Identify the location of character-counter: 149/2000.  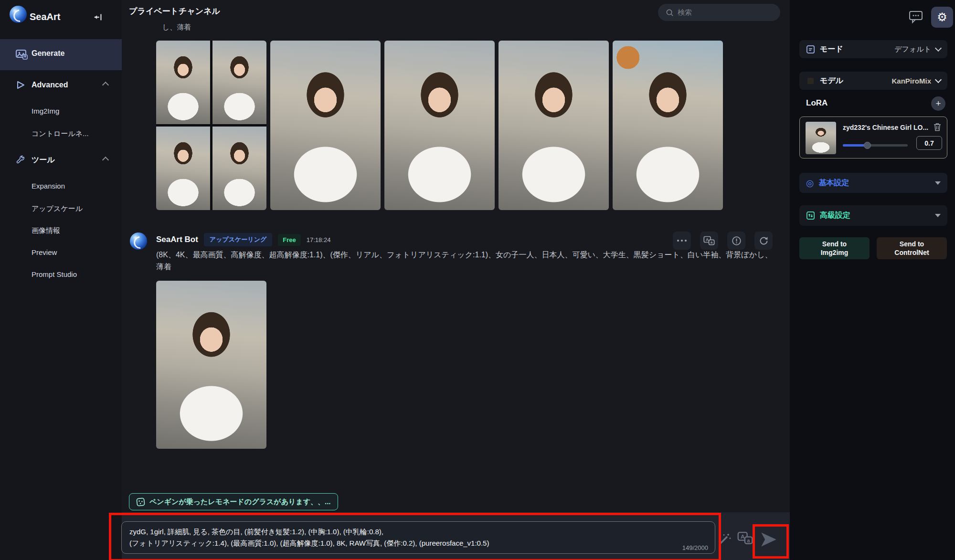
(695, 548).